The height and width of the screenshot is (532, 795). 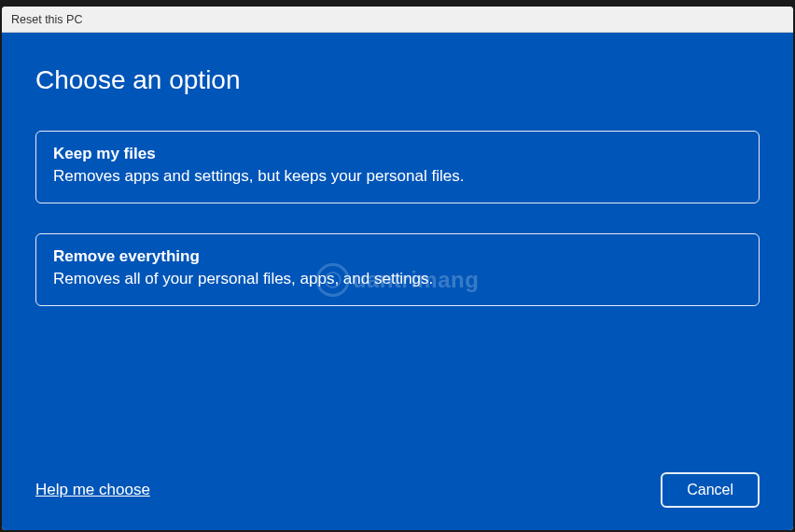 What do you see at coordinates (398, 154) in the screenshot?
I see `keep-files-title: Keep my files` at bounding box center [398, 154].